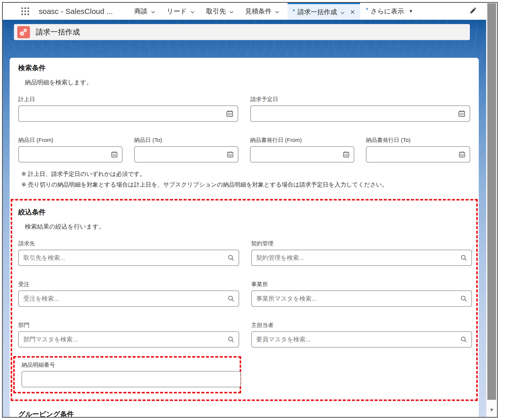  What do you see at coordinates (492, 410) in the screenshot?
I see `scrollbar-down-arrow-icon: ▼` at bounding box center [492, 410].